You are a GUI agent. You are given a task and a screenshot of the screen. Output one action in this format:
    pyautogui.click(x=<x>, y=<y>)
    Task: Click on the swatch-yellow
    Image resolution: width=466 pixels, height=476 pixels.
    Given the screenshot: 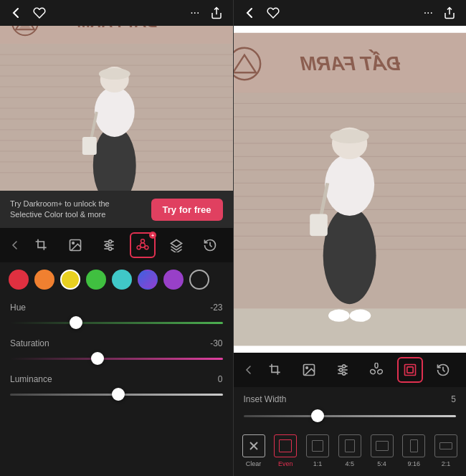 What is the action you would take?
    pyautogui.click(x=70, y=280)
    